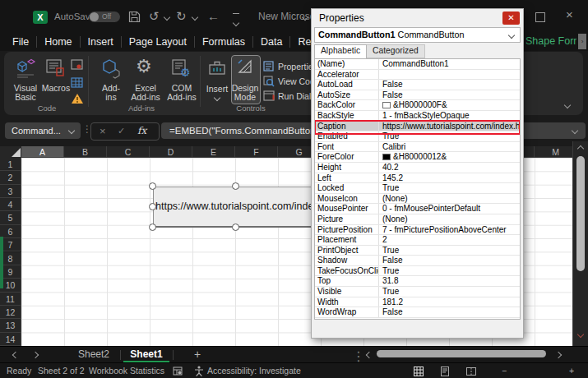 The height and width of the screenshot is (378, 588). I want to click on object-selector: CommandButton1 CommandButton, so click(418, 35).